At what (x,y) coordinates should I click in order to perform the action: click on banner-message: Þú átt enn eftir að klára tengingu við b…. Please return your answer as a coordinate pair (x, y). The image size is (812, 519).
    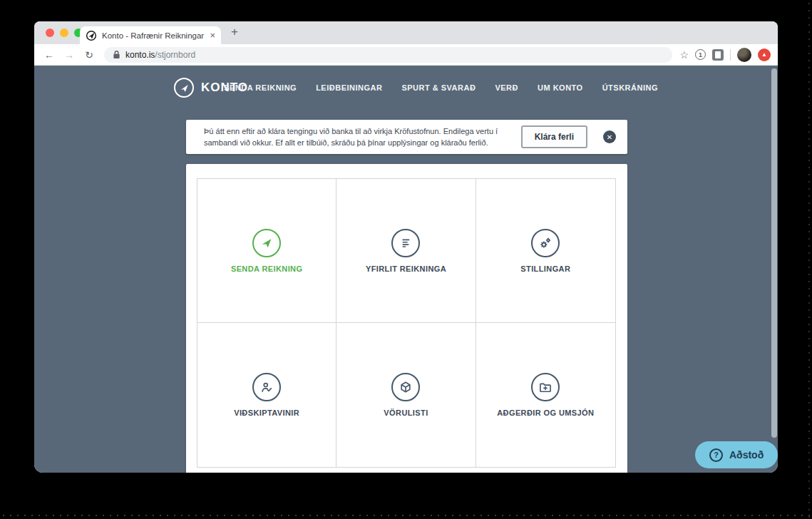
    Looking at the image, I should click on (356, 137).